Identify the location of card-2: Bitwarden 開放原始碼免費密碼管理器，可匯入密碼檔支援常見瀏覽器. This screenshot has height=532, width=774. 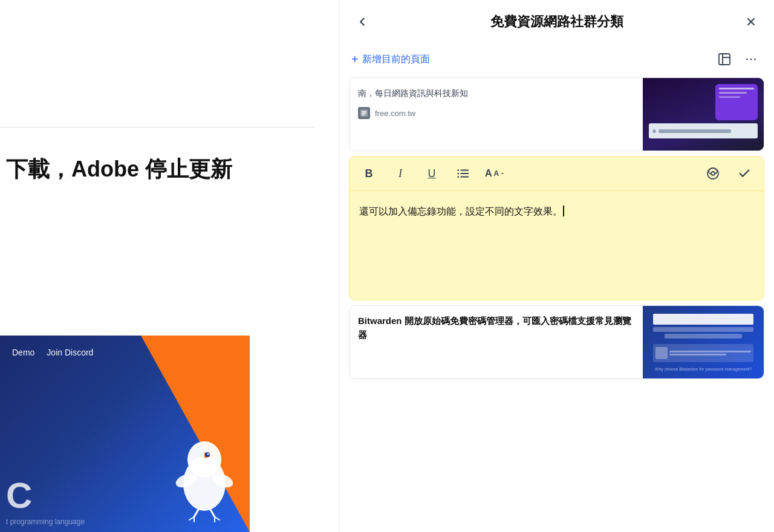
(556, 342).